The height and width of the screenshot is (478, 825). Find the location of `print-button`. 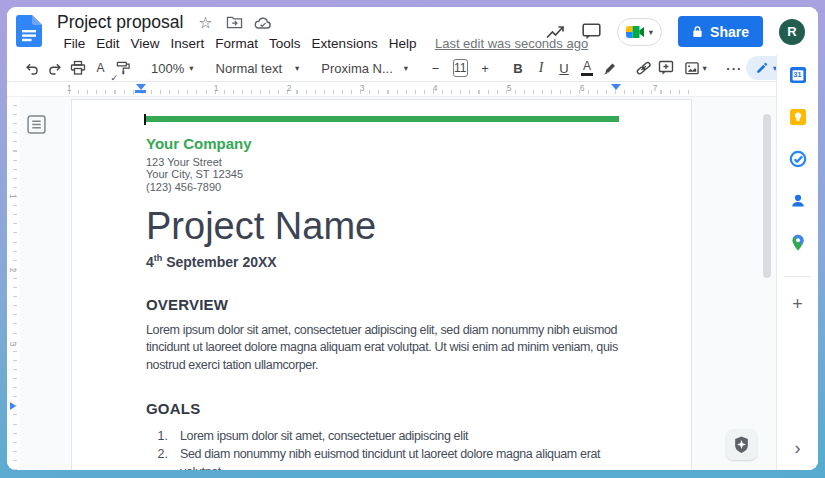

print-button is located at coordinates (78, 68).